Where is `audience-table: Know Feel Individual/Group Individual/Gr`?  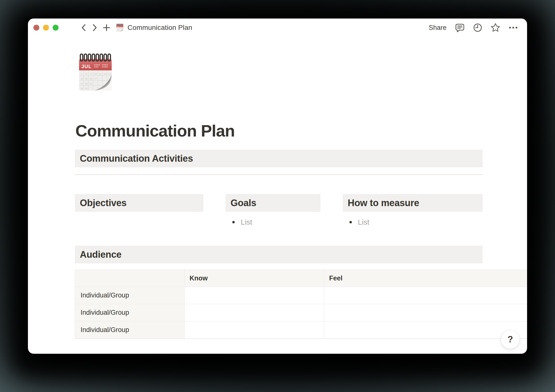
audience-table: Know Feel Individual/Group Individual/Gr is located at coordinates (301, 304).